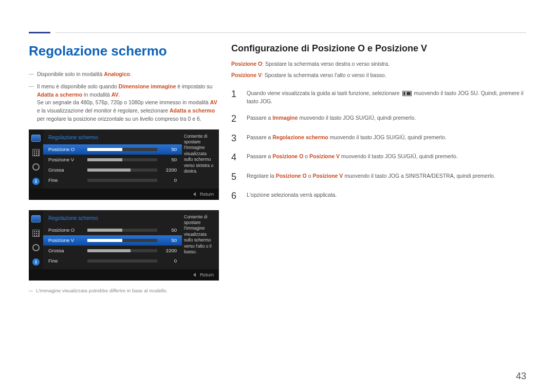 The width and height of the screenshot is (555, 392). I want to click on pos-v-label: Posizione V, so click(247, 75).